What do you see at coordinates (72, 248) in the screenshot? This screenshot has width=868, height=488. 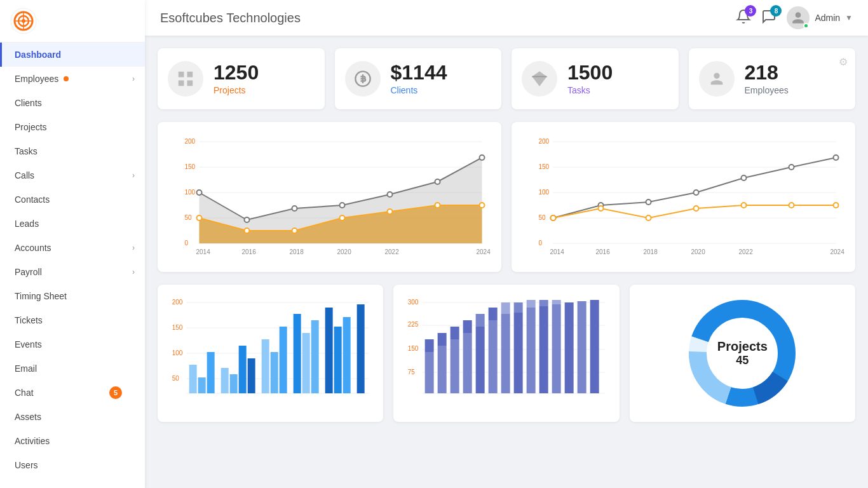 I see `sidebar-item-accounts: Accounts›` at bounding box center [72, 248].